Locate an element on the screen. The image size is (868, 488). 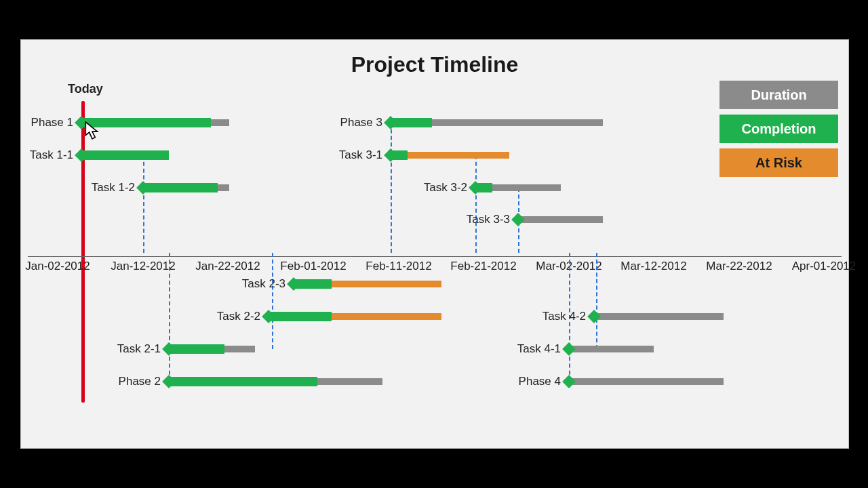
task-label-7: Task 2-3 is located at coordinates (266, 284).